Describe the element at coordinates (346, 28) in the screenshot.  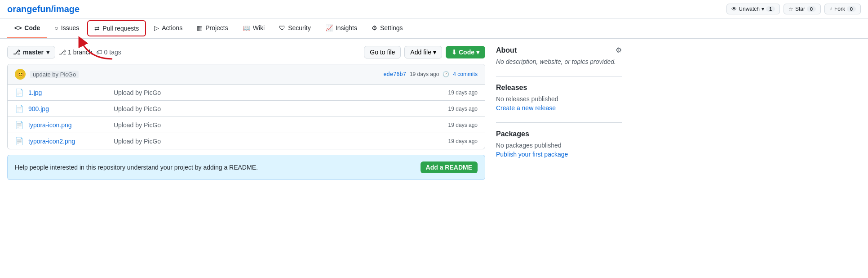
I see `tab-insights-label: Insights` at that location.